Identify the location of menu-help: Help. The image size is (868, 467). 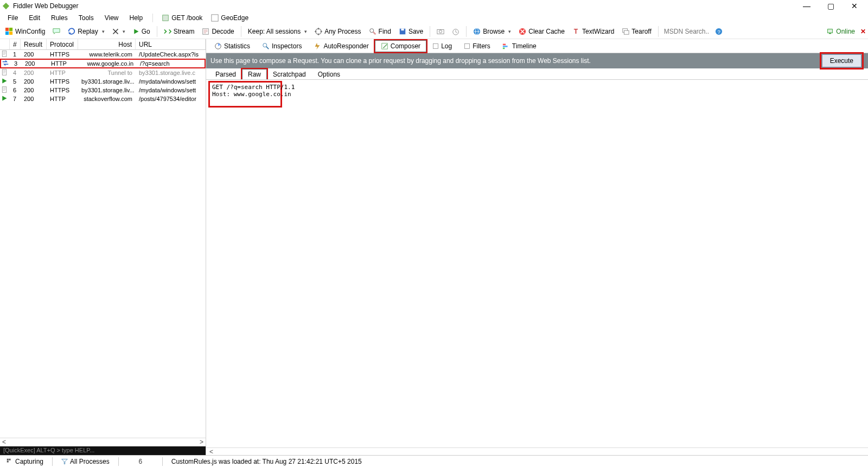
(137, 18).